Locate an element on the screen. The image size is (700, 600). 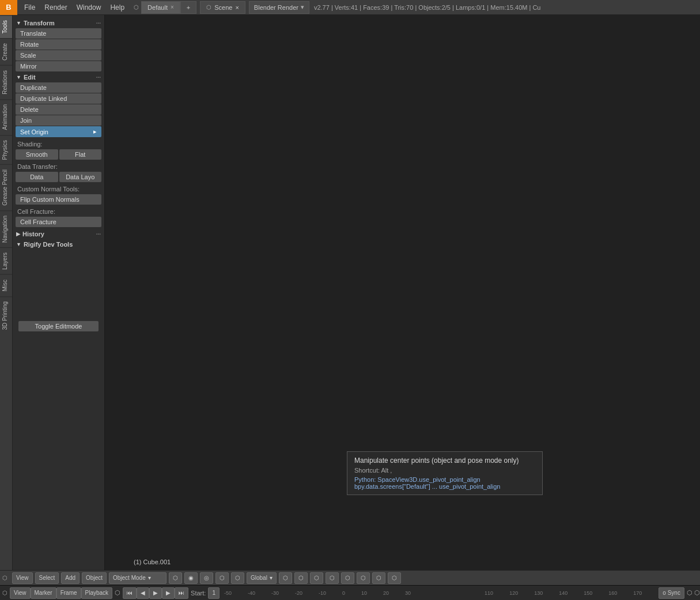
rotate-button: Rotate is located at coordinates (59, 44).